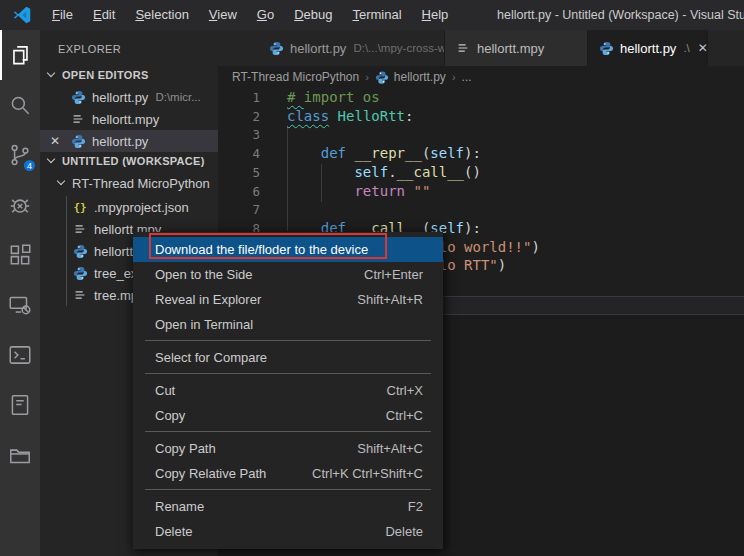 Image resolution: width=744 pixels, height=556 pixels. What do you see at coordinates (288, 448) in the screenshot?
I see `context-menu-item-copy-path: Copy PathShift+Alt+C` at bounding box center [288, 448].